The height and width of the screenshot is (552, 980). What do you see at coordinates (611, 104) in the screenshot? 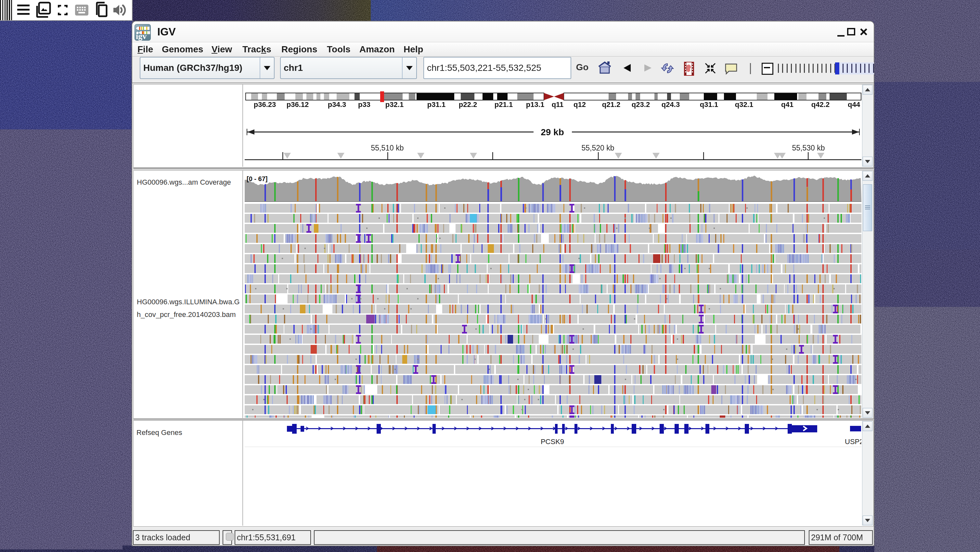
I see `svg-text: q21.2` at bounding box center [611, 104].